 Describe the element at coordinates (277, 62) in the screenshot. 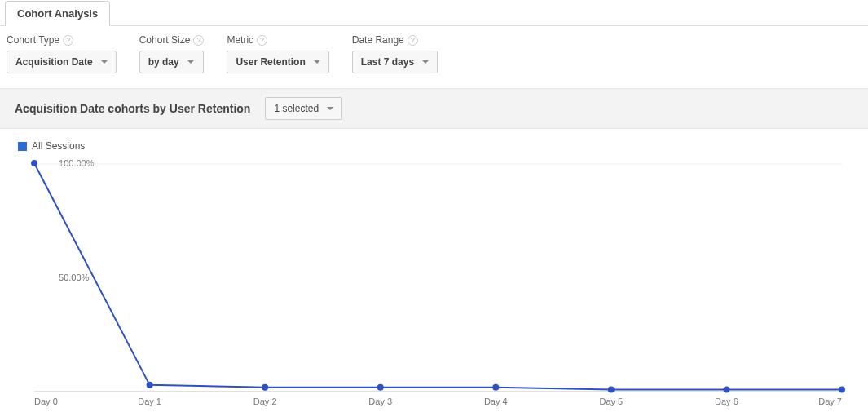

I see `dropdown-metric: User Retention` at that location.